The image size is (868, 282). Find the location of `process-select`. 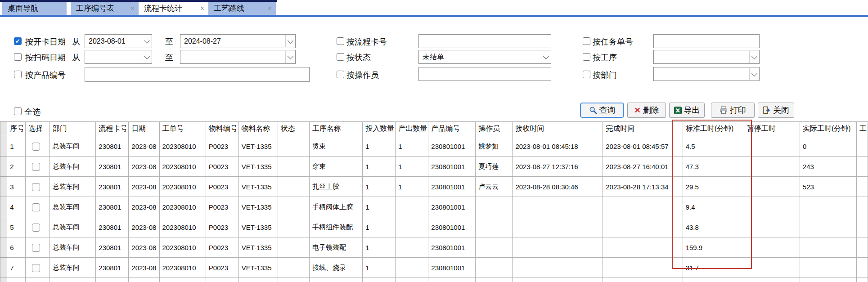

process-select is located at coordinates (706, 57).